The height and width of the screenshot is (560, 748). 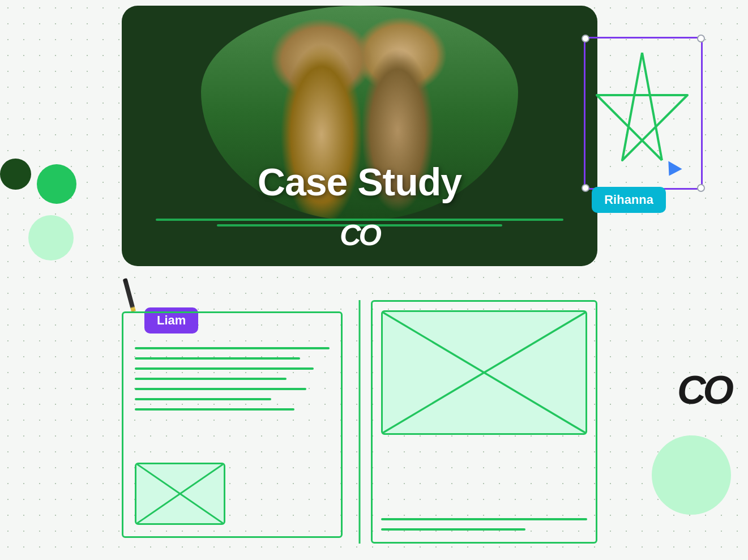 What do you see at coordinates (16, 174) in the screenshot?
I see `circle-dark-decoration` at bounding box center [16, 174].